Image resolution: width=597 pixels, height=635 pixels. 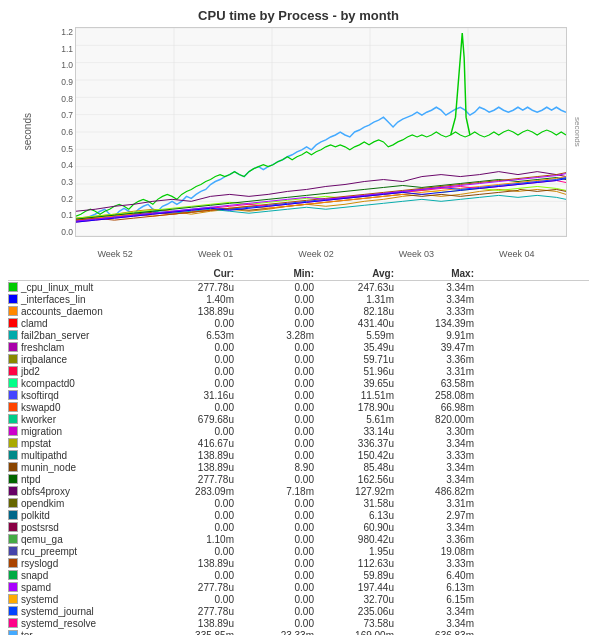 I want to click on process-name-cell: irqbalance, so click(x=83, y=360).